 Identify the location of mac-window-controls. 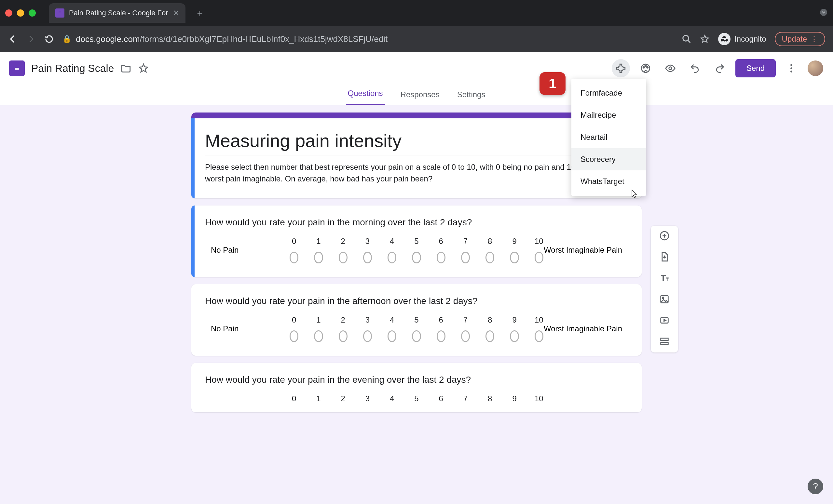
(20, 13).